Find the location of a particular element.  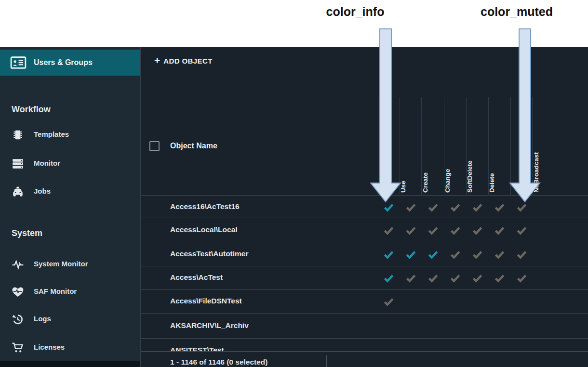

sidebar-item-templates: Templates is located at coordinates (70, 135).